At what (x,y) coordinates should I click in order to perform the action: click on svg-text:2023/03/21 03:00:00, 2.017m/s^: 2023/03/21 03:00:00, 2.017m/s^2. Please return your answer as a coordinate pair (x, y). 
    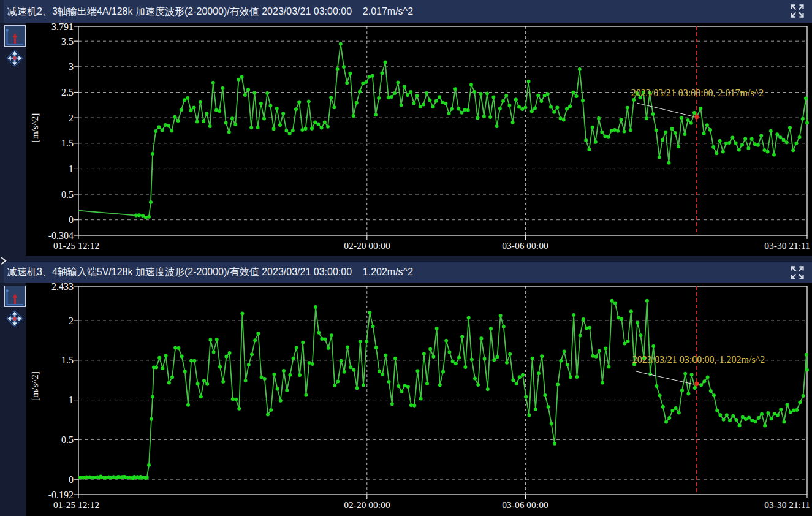
    Looking at the image, I should click on (697, 93).